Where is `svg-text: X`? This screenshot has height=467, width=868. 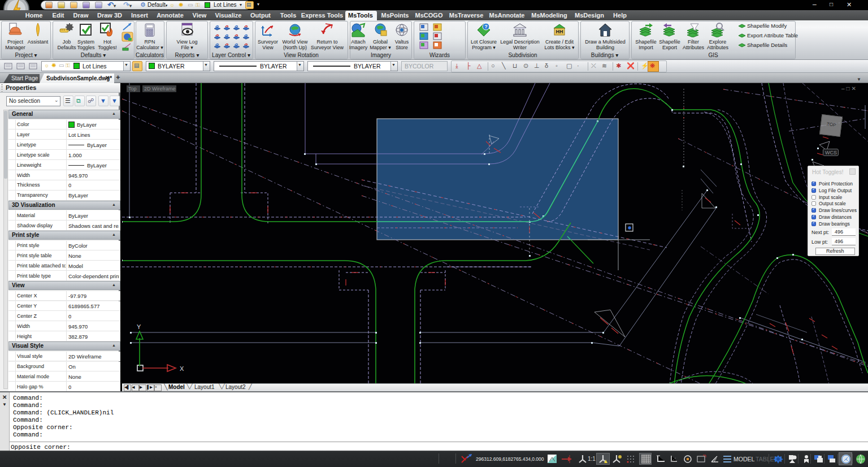
svg-text: X is located at coordinates (182, 369).